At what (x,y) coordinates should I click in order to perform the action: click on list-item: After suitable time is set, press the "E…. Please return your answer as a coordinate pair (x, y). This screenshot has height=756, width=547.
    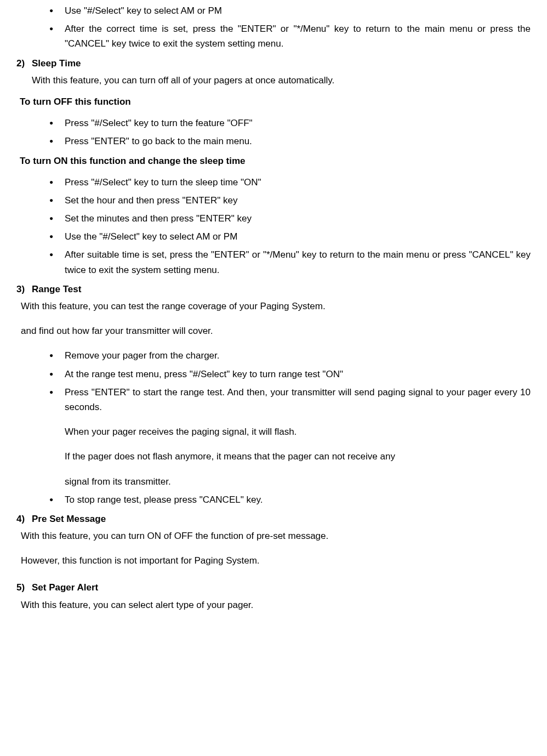
    Looking at the image, I should click on (290, 262).